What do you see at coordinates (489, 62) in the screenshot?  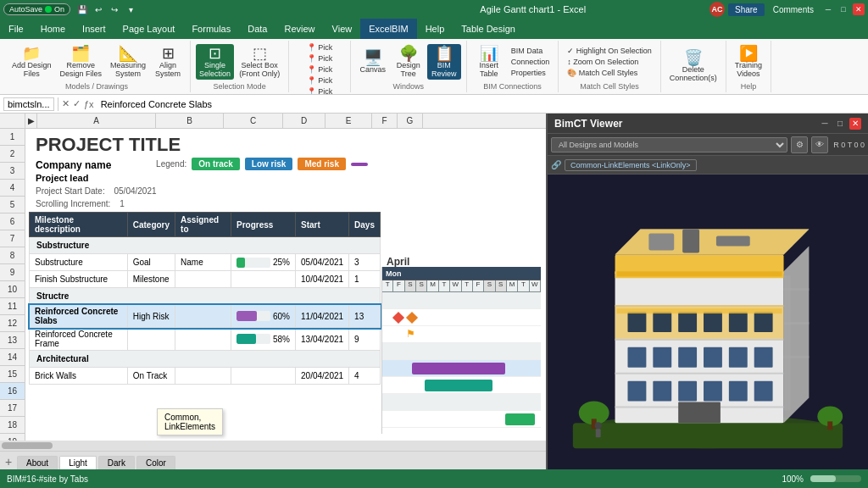 I see `insert-table-button: 📊 Insert Table` at bounding box center [489, 62].